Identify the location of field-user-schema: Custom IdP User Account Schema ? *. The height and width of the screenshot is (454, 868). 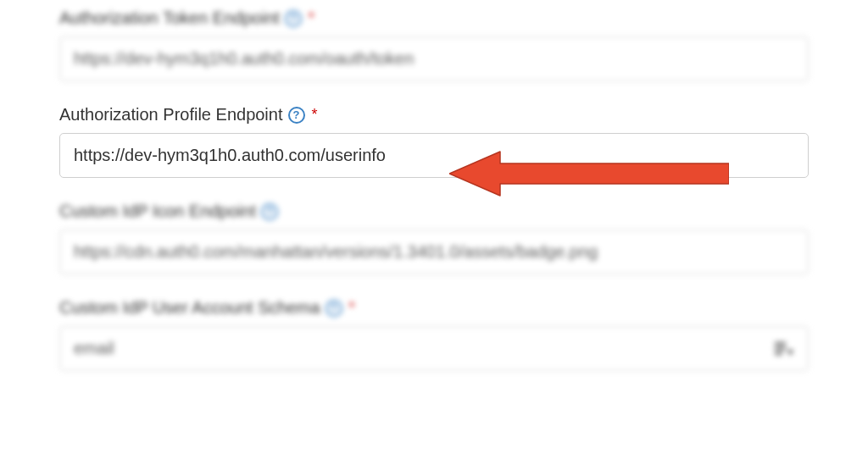
(434, 335).